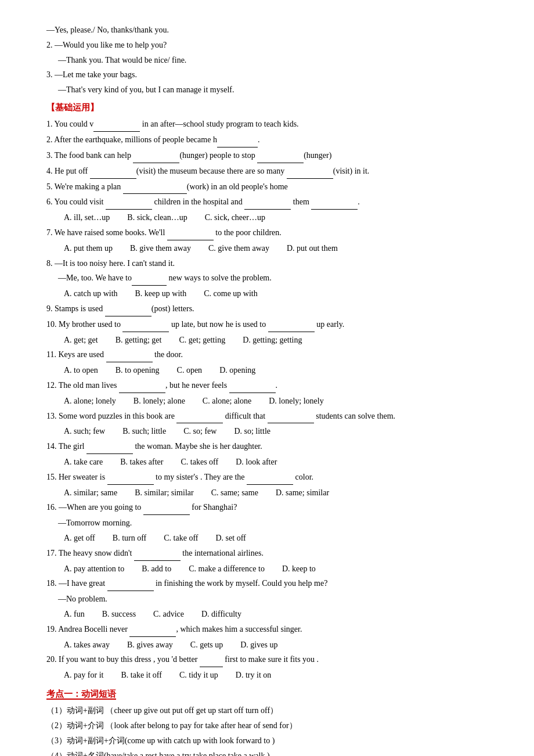  Describe the element at coordinates (273, 507) in the screenshot. I see `q16-line: 16. —When are you going to for Shanghai?` at that location.